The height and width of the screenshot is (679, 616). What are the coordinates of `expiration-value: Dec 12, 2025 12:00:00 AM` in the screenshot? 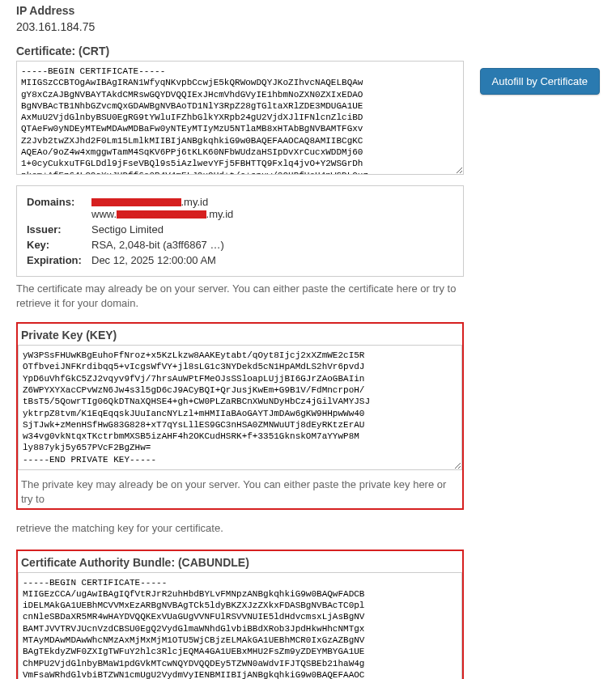 It's located at (154, 261).